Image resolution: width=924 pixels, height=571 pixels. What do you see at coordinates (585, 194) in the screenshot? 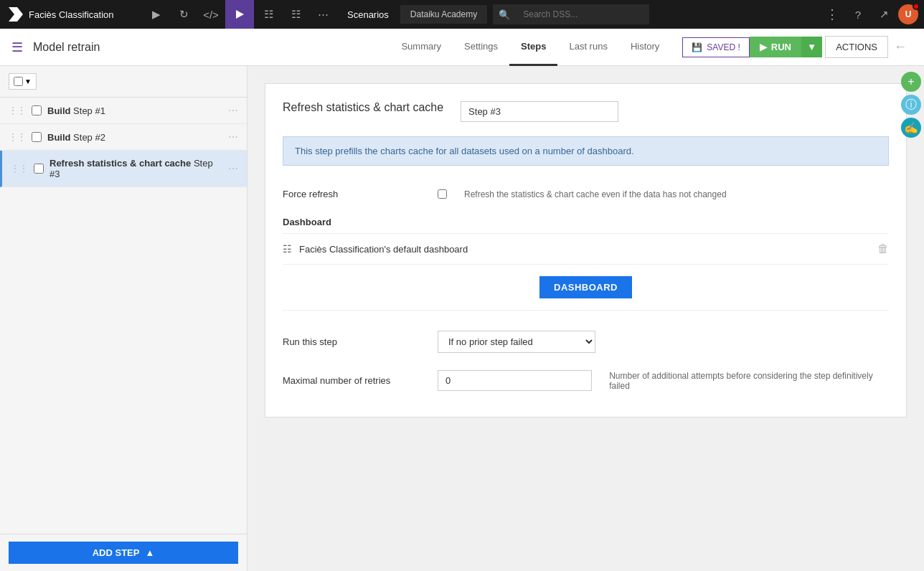
I see `force-refresh-row: Force refresh Refresh the statistics & c…` at bounding box center [585, 194].